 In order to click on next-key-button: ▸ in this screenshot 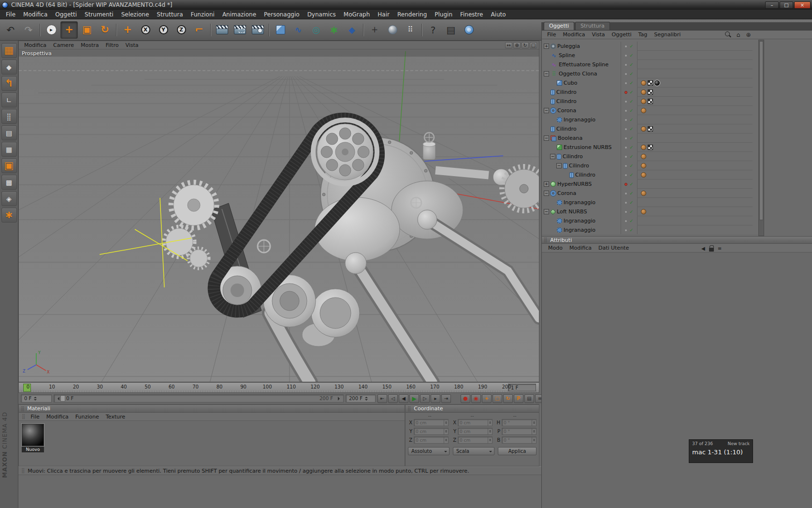, I will do `click(435, 399)`.